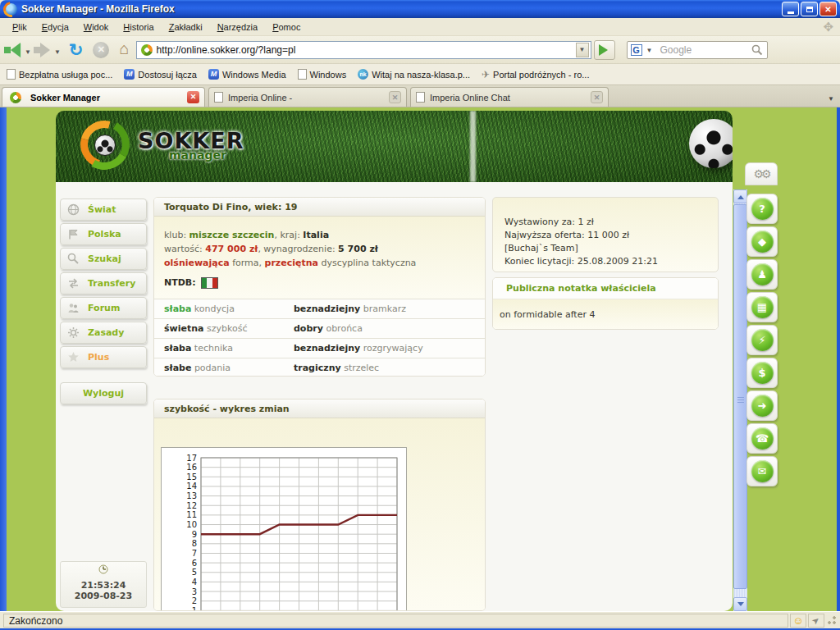  What do you see at coordinates (762, 307) in the screenshot?
I see `rail-stadium-icon: ▦` at bounding box center [762, 307].